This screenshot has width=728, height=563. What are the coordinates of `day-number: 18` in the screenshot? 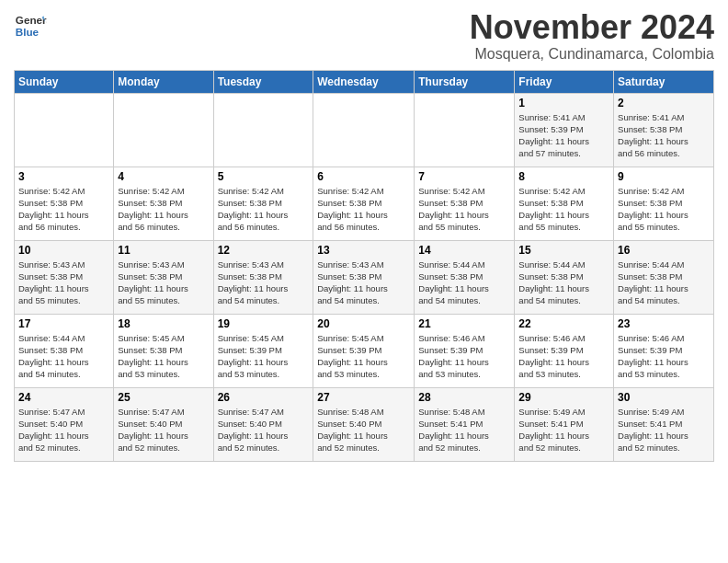 It's located at (164, 324).